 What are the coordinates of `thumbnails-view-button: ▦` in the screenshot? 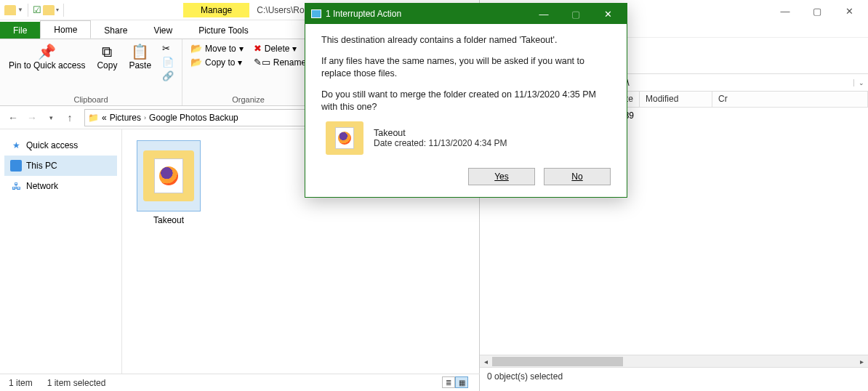 It's located at (462, 382).